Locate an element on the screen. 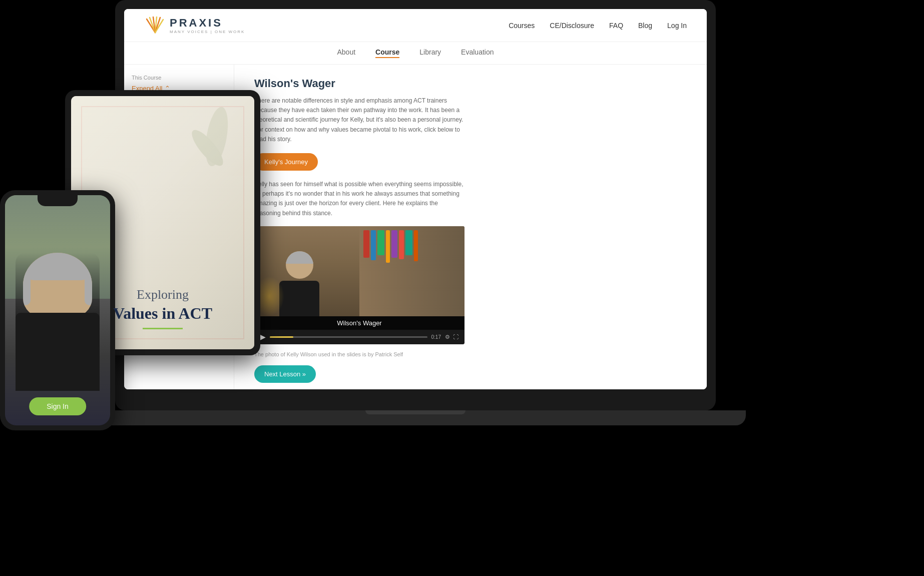  photo-credit: The photo of Kelly Wilson used in the sl… is located at coordinates (471, 354).